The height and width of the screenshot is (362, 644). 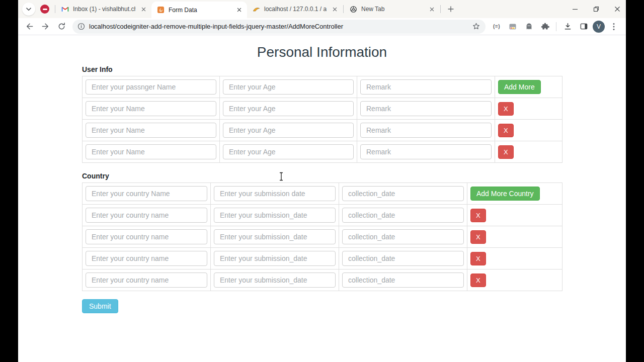 What do you see at coordinates (322, 52) in the screenshot?
I see `page-title: Personal Information` at bounding box center [322, 52].